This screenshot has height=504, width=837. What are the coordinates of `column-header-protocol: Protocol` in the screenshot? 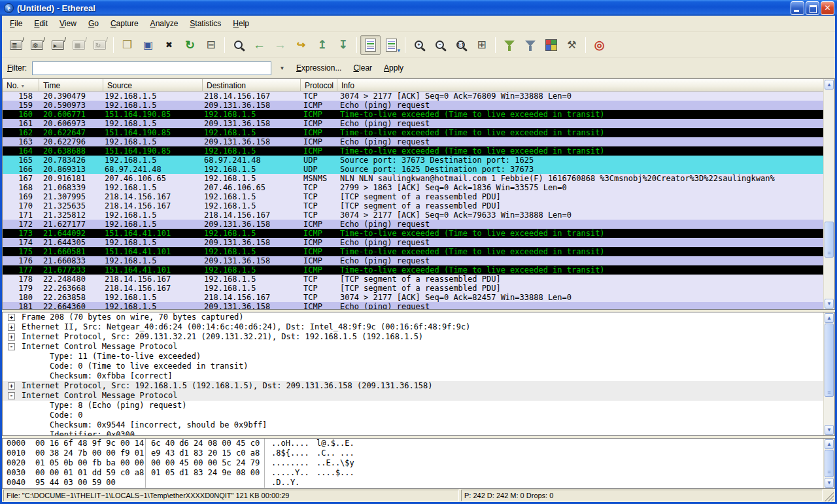 It's located at (319, 85).